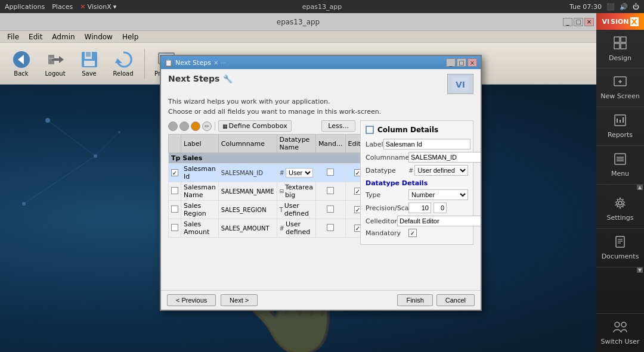  What do you see at coordinates (296, 144) in the screenshot?
I see `col-dtype-header: Datatype Name` at bounding box center [296, 144].